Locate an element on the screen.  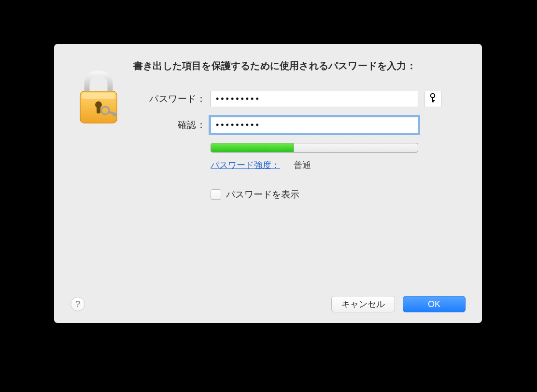
show-password-checkbox is located at coordinates (216, 195).